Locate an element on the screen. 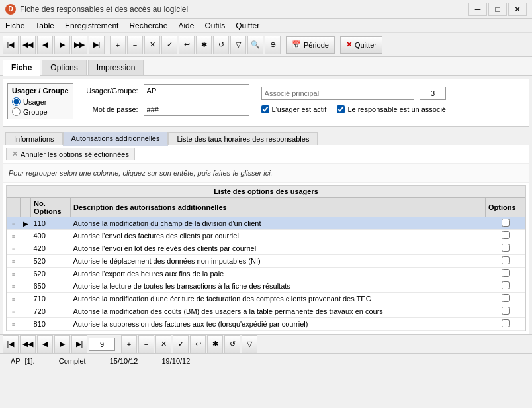  menu-outils: Outils is located at coordinates (214, 25).